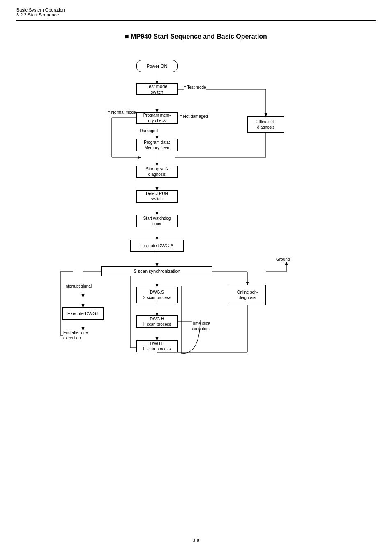 The image size is (392, 555). What do you see at coordinates (247, 295) in the screenshot?
I see `box-online-self-diagnosis: Online self- diagnosis` at bounding box center [247, 295].